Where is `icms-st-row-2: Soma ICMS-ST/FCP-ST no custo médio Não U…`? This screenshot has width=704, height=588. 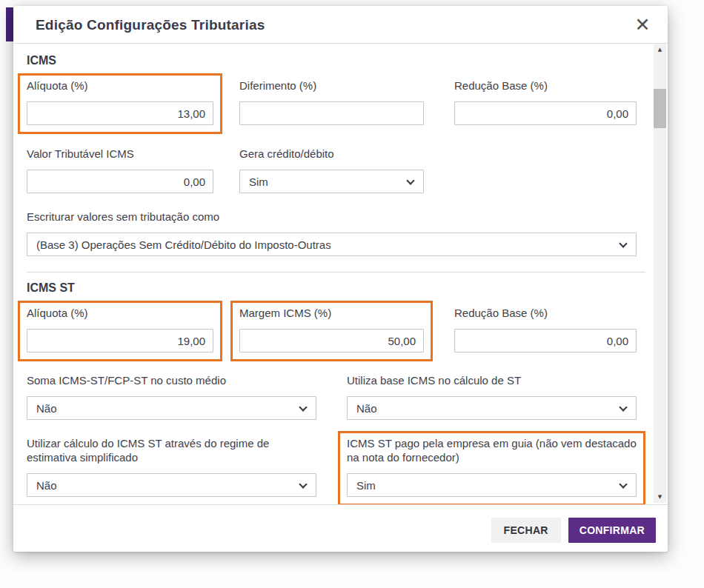 icms-st-row-2: Soma ICMS-ST/FCP-ST no custo médio Não U… is located at coordinates (334, 398).